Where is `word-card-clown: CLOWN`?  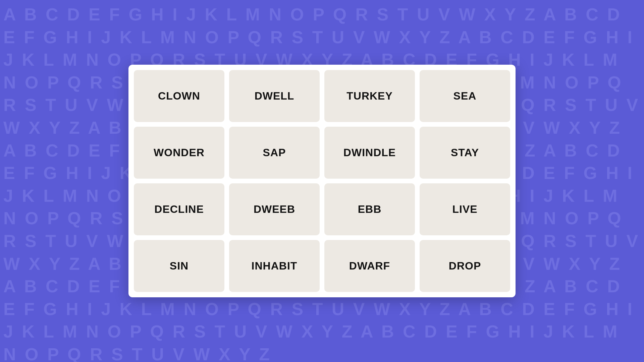
word-card-clown: CLOWN is located at coordinates (179, 96).